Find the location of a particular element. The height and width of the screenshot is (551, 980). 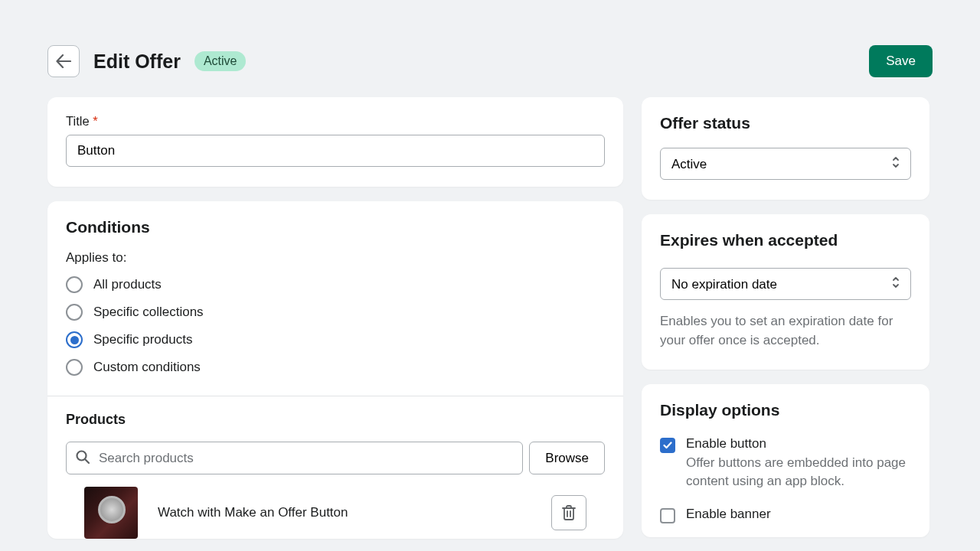

checkbox-label: Enable banner is located at coordinates (799, 514).